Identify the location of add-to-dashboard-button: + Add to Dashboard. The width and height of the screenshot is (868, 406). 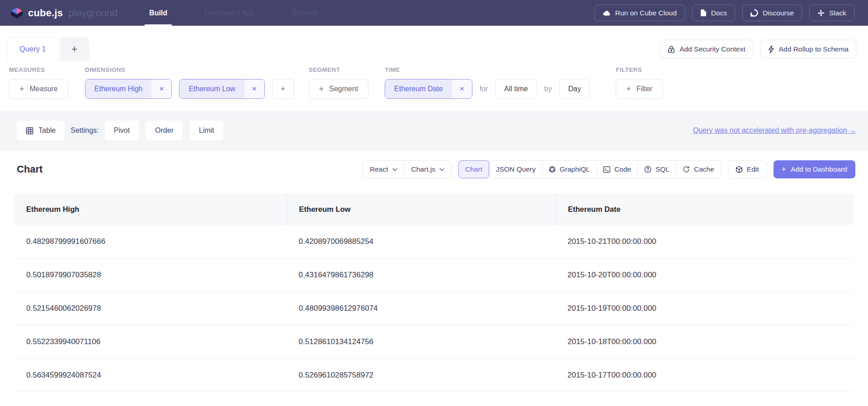
(815, 169).